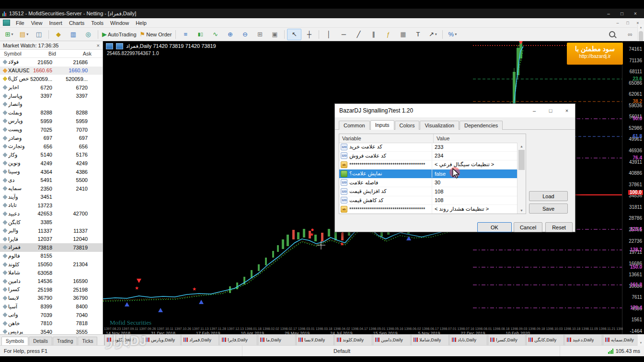 Image resolution: width=644 pixels, height=362 pixels. I want to click on market-watch-row: وسينا43644386, so click(51, 172).